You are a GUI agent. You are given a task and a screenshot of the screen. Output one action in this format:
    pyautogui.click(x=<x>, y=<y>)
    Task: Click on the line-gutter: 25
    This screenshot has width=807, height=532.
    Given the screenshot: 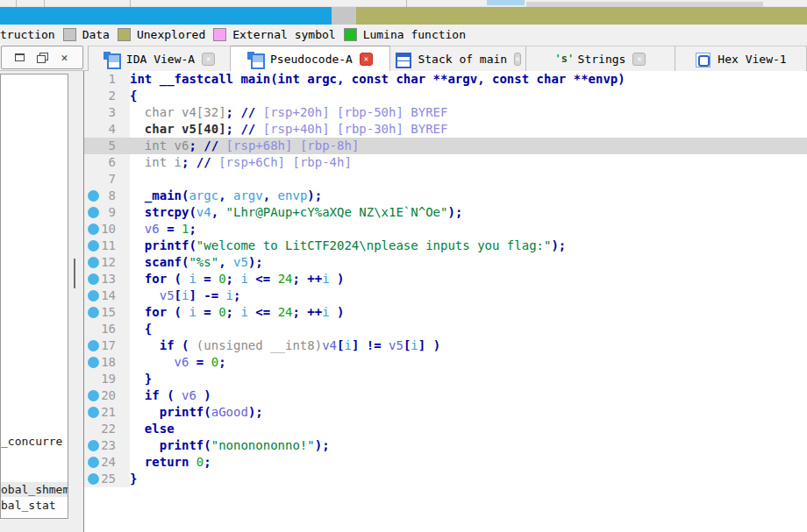 What is the action you would take?
    pyautogui.click(x=107, y=479)
    